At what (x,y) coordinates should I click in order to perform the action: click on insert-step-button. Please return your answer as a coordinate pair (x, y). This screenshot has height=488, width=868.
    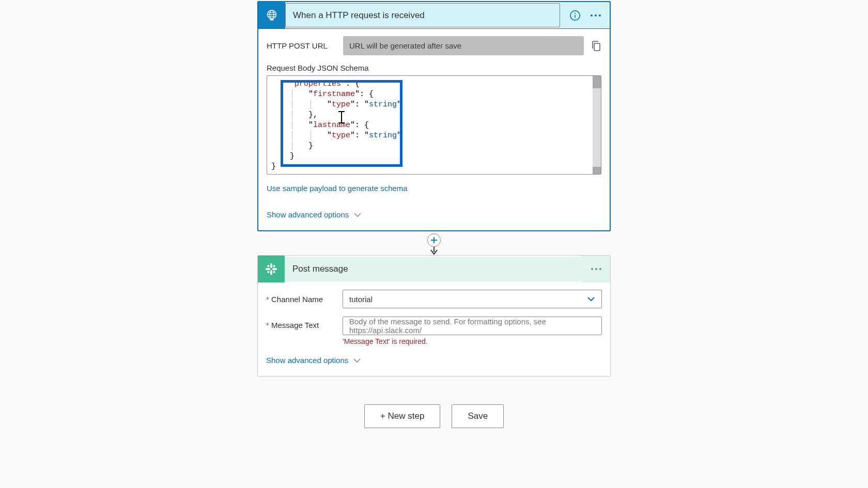
    Looking at the image, I should click on (434, 240).